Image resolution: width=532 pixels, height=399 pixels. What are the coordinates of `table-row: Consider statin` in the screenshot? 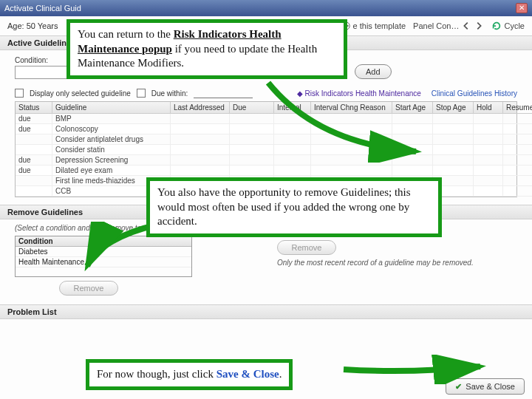 It's located at (266, 150).